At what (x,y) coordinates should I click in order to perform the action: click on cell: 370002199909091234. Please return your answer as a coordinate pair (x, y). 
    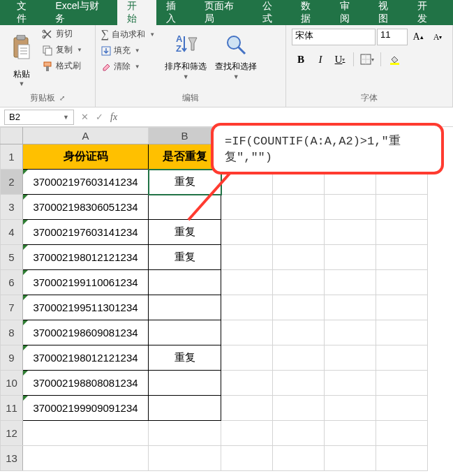
    Looking at the image, I should click on (86, 408).